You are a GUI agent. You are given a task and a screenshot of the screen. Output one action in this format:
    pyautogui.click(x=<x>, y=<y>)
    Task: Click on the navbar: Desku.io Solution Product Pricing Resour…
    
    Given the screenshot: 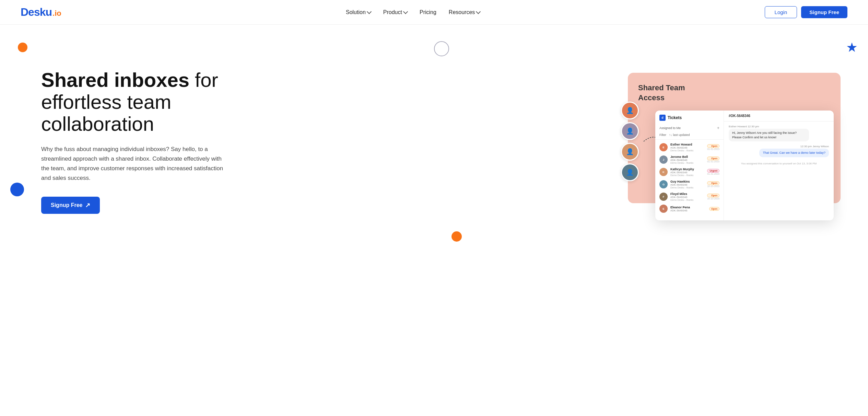 What is the action you would take?
    pyautogui.click(x=434, y=12)
    